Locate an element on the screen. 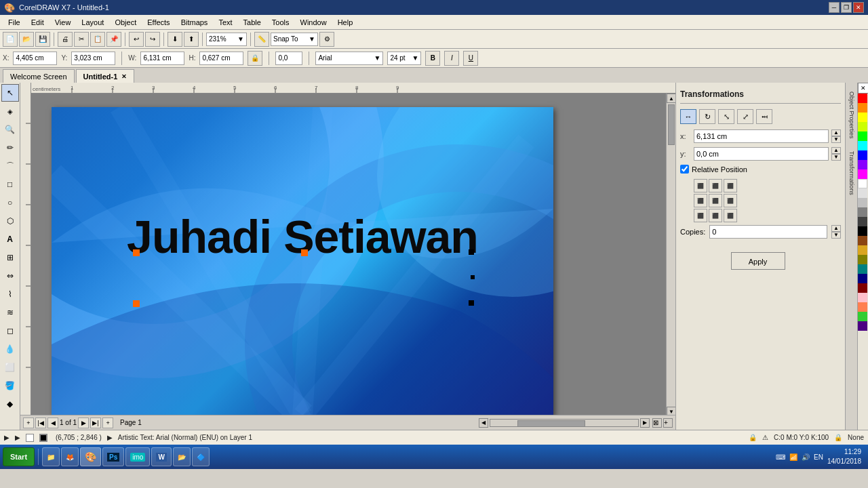  undo-button: ↩ is located at coordinates (136, 39).